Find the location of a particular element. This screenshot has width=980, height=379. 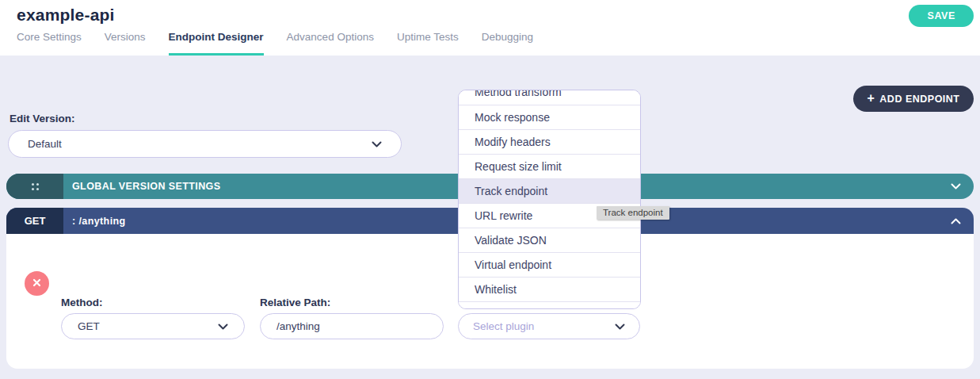

track-endpoint-tooltip: Track endpoint is located at coordinates (633, 212).